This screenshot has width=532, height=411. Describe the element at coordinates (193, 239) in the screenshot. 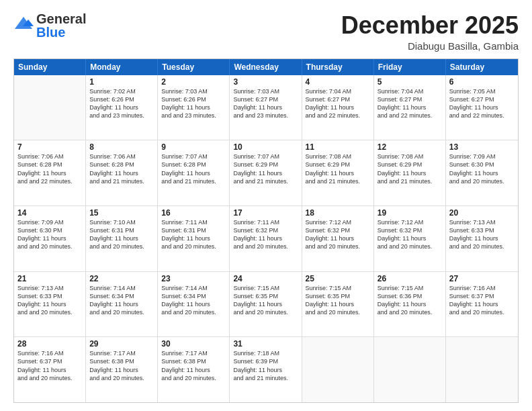

I see `calendar-cell: 16Sunrise: 7:11 AMSunset: 6:31 PMDayligh…` at that location.